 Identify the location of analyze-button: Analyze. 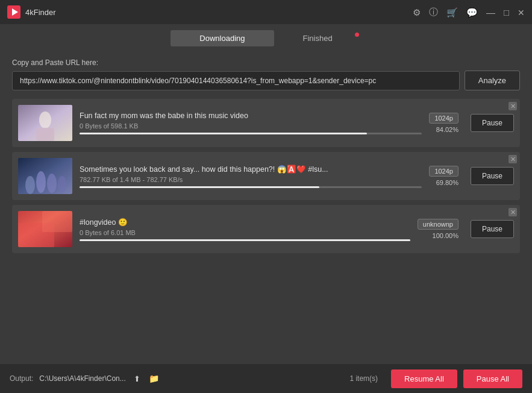
(492, 81).